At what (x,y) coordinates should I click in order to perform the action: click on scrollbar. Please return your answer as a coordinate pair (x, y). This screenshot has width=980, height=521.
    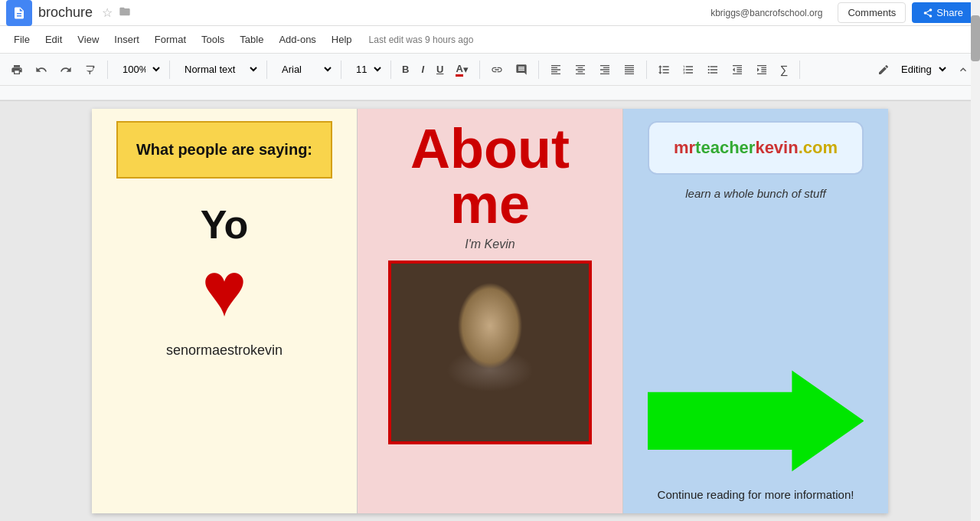
    Looking at the image, I should click on (975, 311).